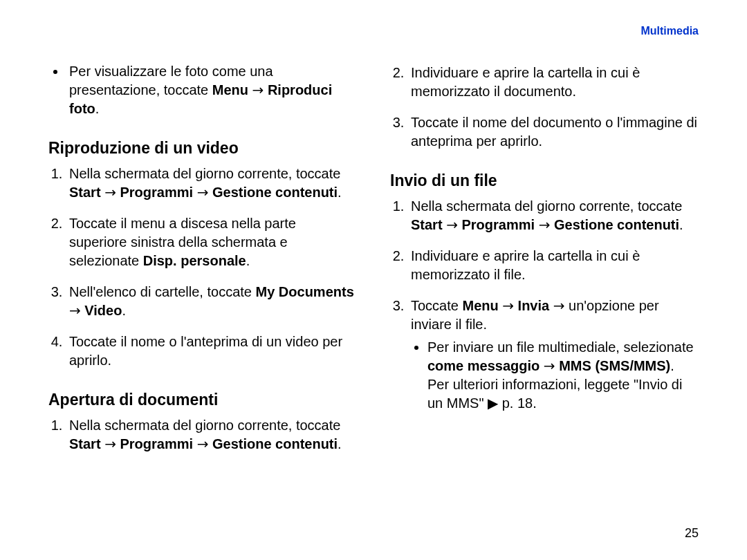 The image size is (747, 560). I want to click on section-header: Multimedia, so click(670, 31).